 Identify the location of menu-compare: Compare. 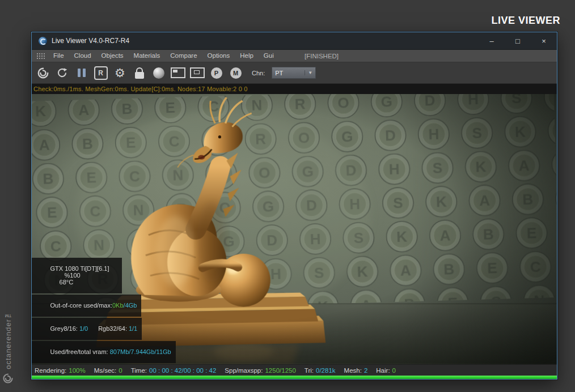
(184, 56).